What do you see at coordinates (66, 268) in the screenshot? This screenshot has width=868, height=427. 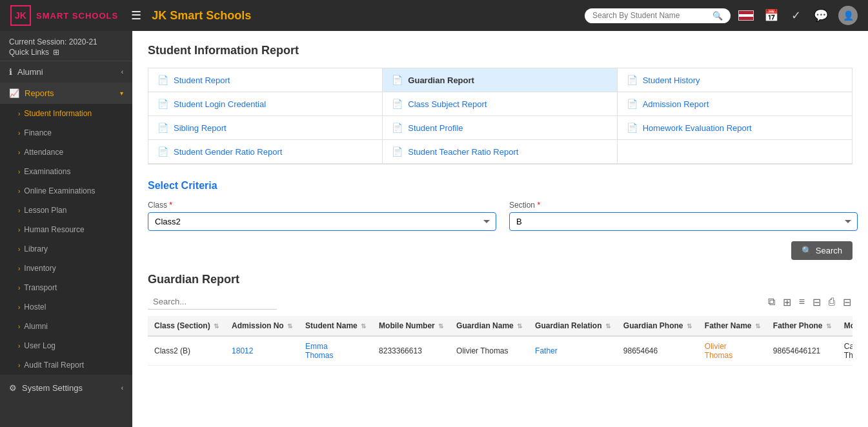 I see `sidebar-item-inventory: › Inventory` at bounding box center [66, 268].